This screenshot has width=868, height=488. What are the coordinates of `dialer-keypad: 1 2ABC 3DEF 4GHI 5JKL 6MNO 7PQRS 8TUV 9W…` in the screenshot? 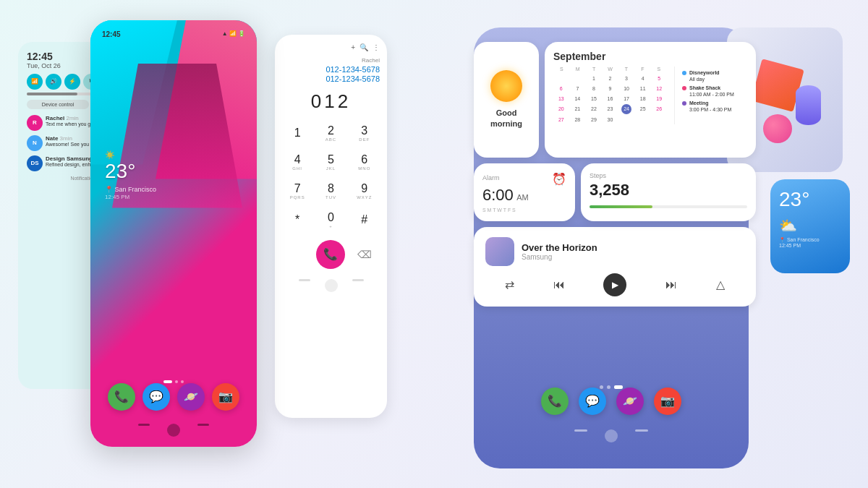 It's located at (331, 176).